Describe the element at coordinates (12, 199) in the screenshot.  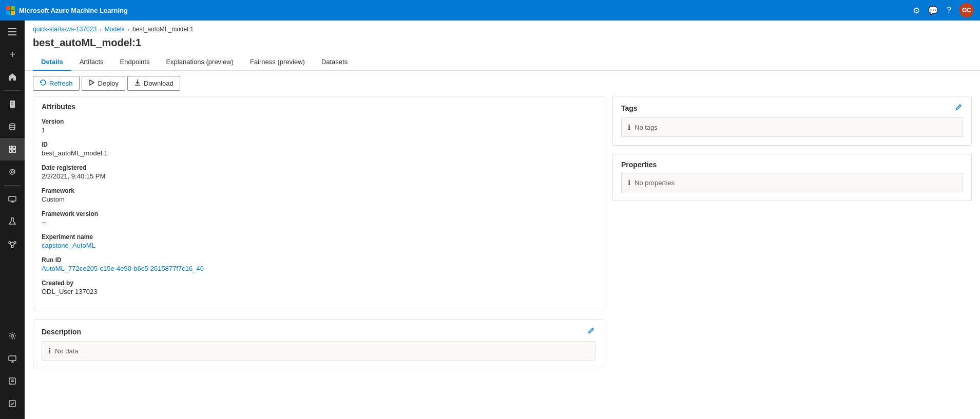
I see `monitor-icon` at that location.